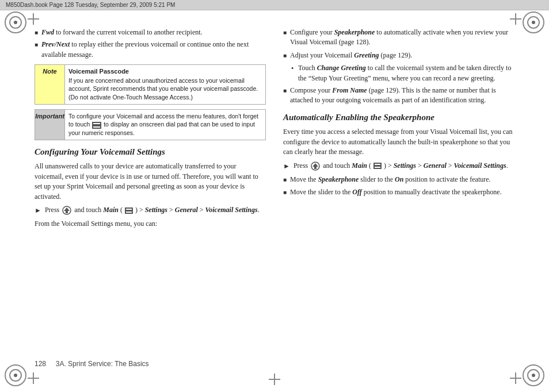  Describe the element at coordinates (402, 95) in the screenshot. I see `bullet-fromname-text: Compose your From Name (page 129). This …` at that location.